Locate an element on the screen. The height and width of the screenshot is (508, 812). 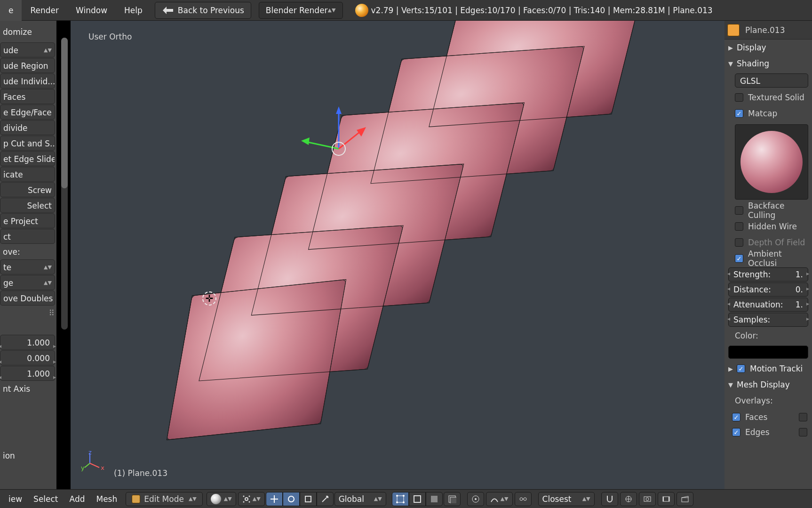
chevron-down-icon: ▼ is located at coordinates (731, 385).